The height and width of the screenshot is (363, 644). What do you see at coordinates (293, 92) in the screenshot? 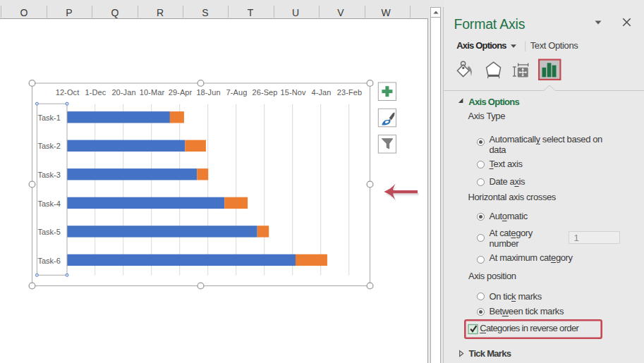
I see `svg-text: 15-Nov` at bounding box center [293, 92].